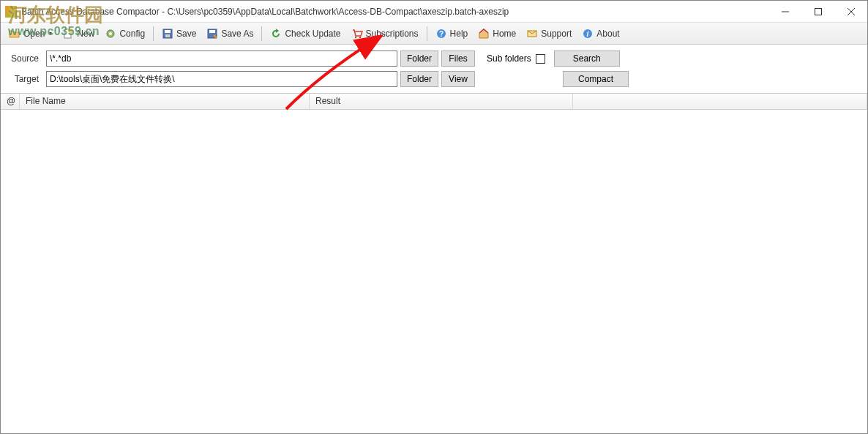 Image resolution: width=868 pixels, height=434 pixels. Describe the element at coordinates (68, 34) in the screenshot. I see `new-file-icon` at that location.